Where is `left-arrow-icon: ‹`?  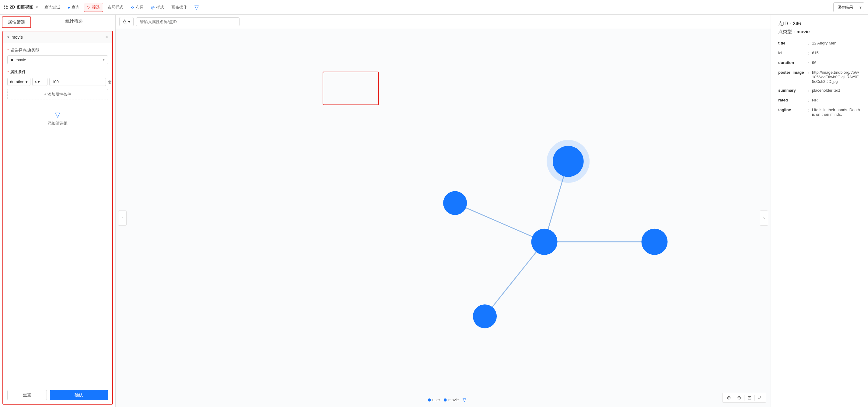 left-arrow-icon: ‹ is located at coordinates (123, 218).